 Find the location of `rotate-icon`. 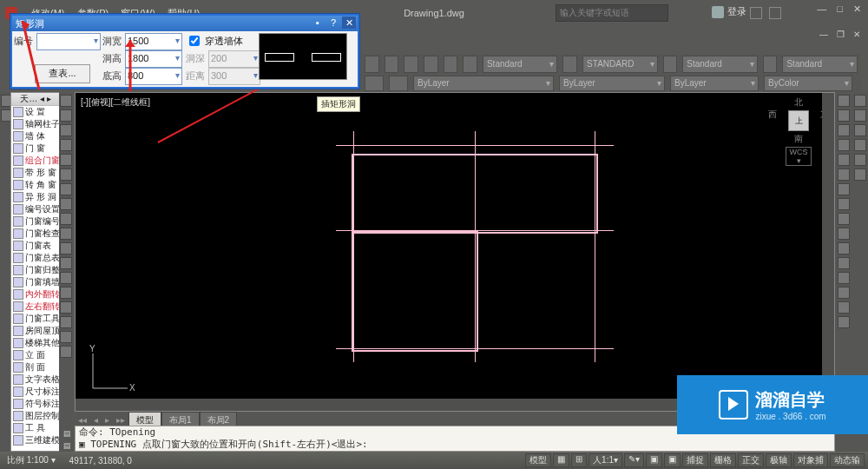

rotate-icon is located at coordinates (844, 189).